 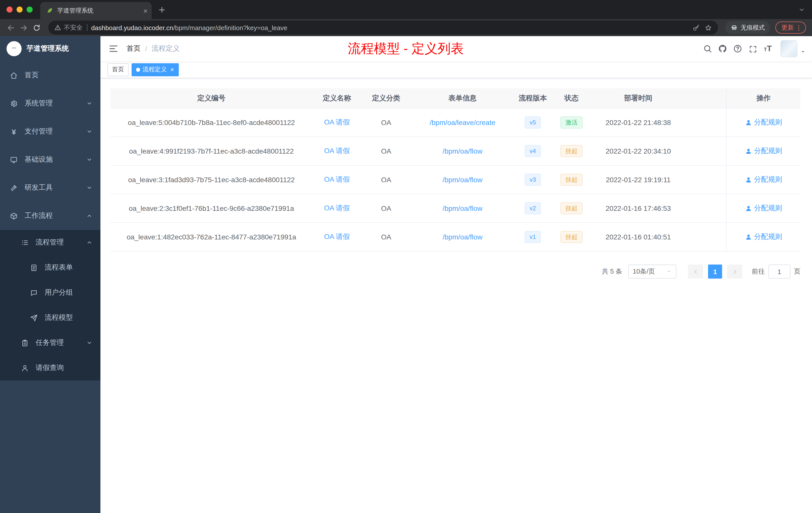 I want to click on assign-rule-label: 分配规则, so click(x=768, y=208).